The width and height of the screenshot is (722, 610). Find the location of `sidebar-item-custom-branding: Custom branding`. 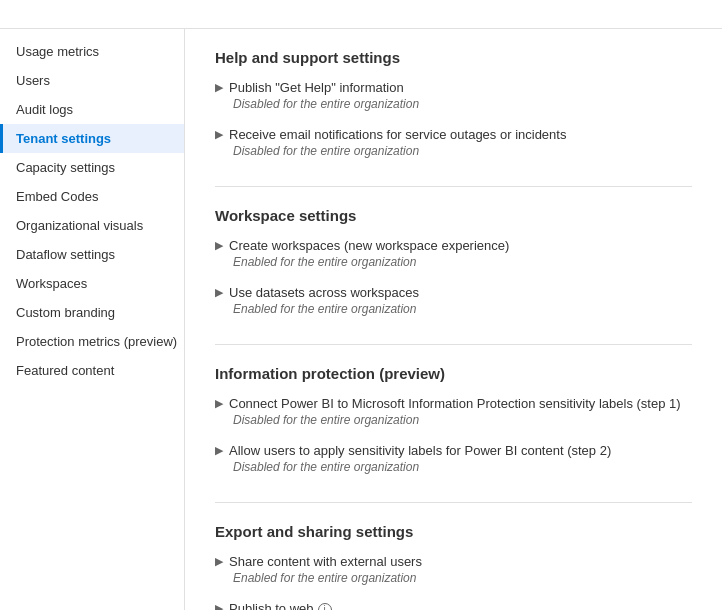

sidebar-item-custom-branding: Custom branding is located at coordinates (92, 312).